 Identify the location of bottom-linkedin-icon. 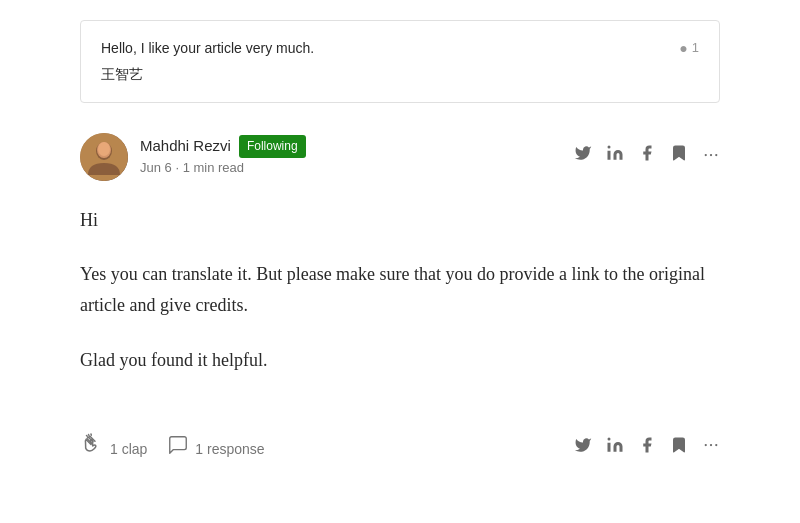
(615, 449).